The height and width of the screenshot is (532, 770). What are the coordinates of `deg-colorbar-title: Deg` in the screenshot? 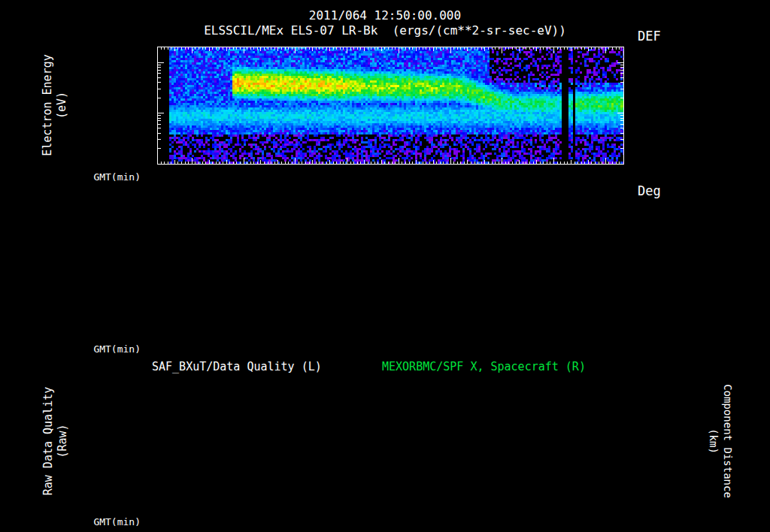 It's located at (650, 191).